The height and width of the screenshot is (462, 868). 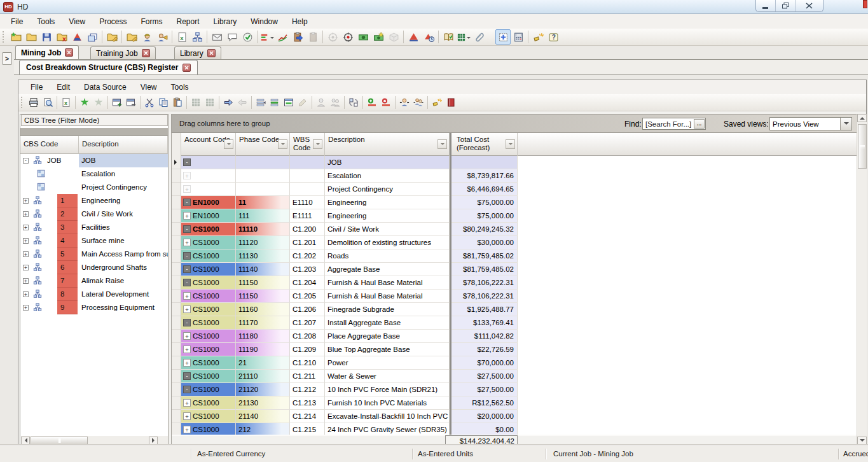 I want to click on cell-wbs-code: C1.208, so click(x=308, y=336).